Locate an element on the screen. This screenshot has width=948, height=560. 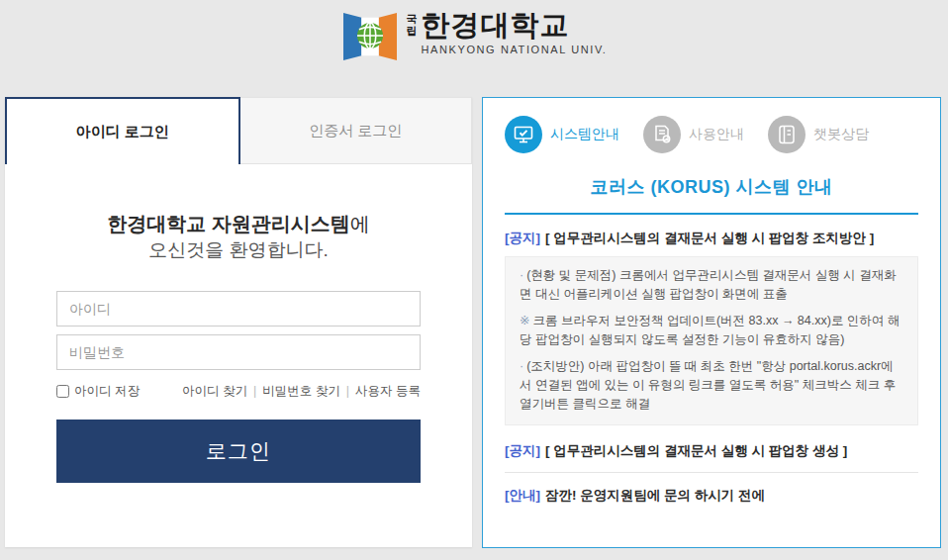
notice-3-link: [안내]잠깐! 운영지원팀에 문의 하시기 전에 is located at coordinates (711, 495).